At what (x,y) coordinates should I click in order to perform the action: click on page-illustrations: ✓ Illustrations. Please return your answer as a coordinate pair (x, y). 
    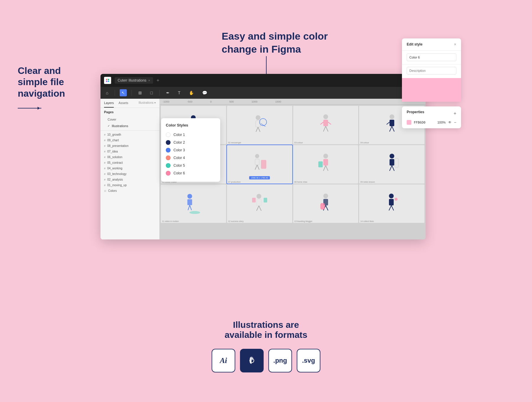
    Looking at the image, I should click on (130, 126).